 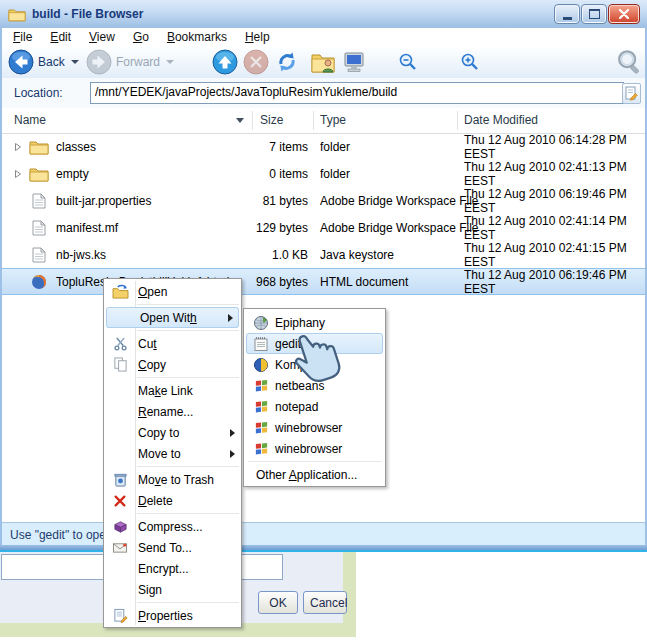 What do you see at coordinates (287, 62) in the screenshot?
I see `reload-button` at bounding box center [287, 62].